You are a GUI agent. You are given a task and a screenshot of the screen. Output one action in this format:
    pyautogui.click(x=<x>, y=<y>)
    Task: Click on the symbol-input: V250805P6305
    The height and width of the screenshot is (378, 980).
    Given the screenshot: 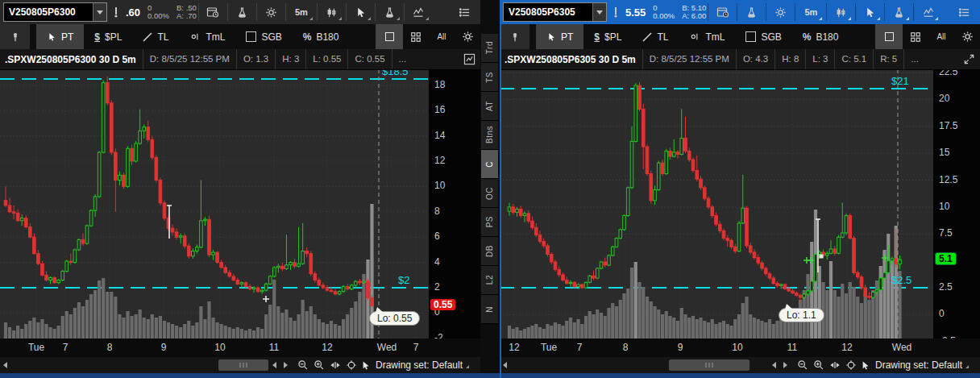 What is the action you would take?
    pyautogui.click(x=548, y=12)
    